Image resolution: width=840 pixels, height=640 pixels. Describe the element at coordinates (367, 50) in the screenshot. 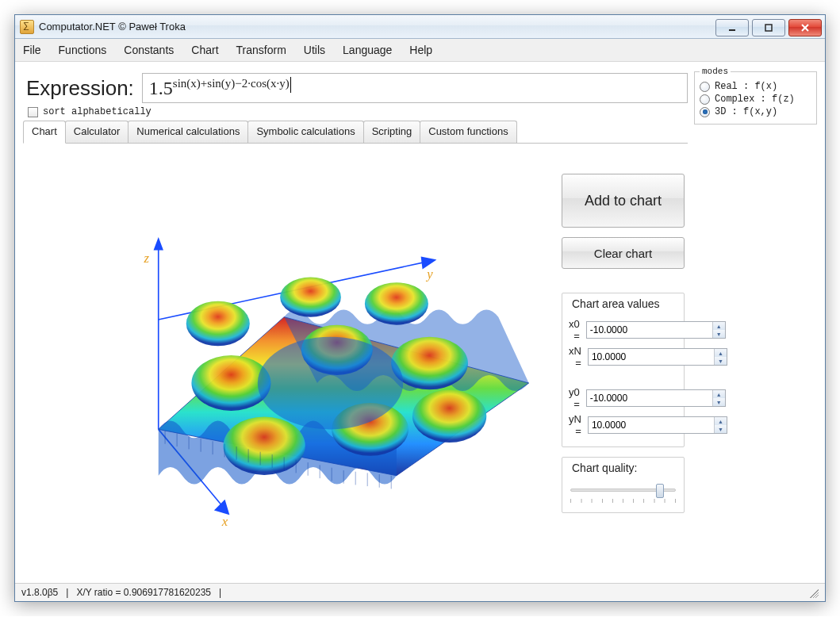

I see `menu-language: Language` at that location.